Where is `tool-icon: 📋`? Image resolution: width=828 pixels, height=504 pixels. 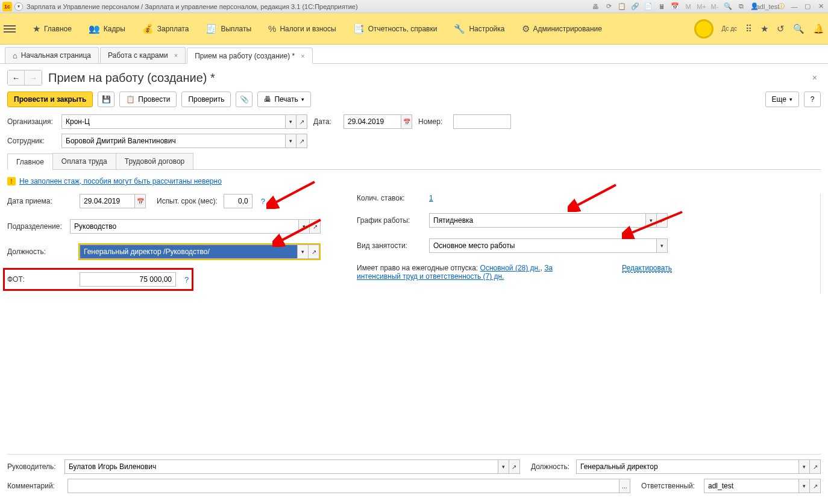 tool-icon: 📋 is located at coordinates (622, 7).